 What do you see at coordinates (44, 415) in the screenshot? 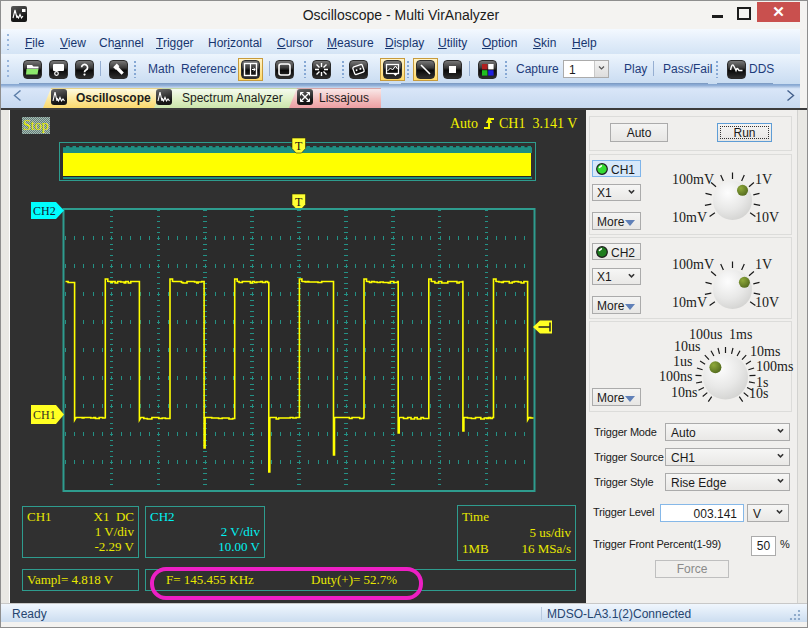
I see `svg-text: CH1` at bounding box center [44, 415].